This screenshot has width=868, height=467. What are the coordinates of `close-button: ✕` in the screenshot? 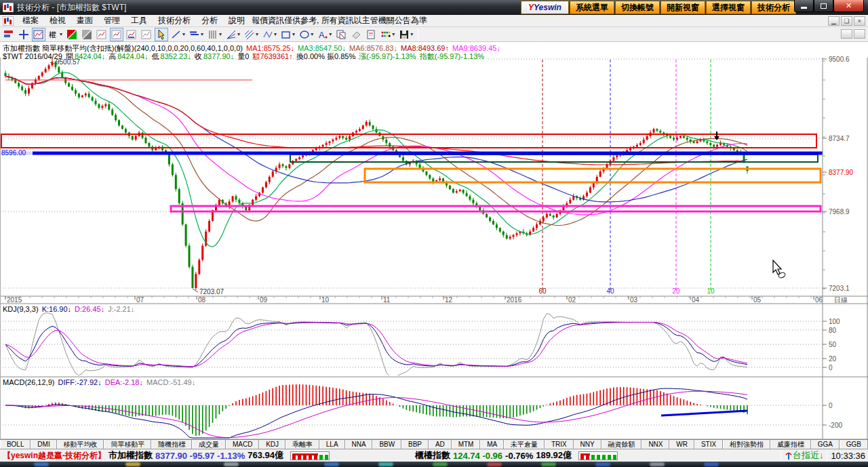 It's located at (849, 6).